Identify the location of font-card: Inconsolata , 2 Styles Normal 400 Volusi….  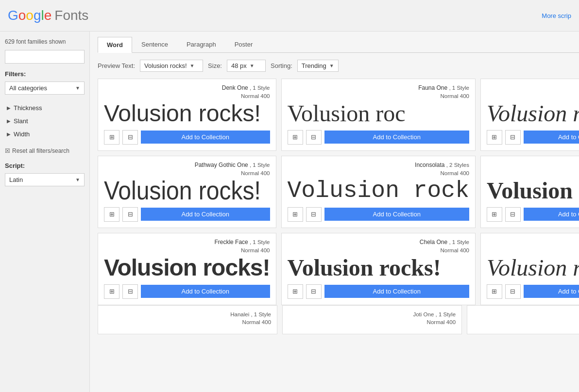
(378, 192).